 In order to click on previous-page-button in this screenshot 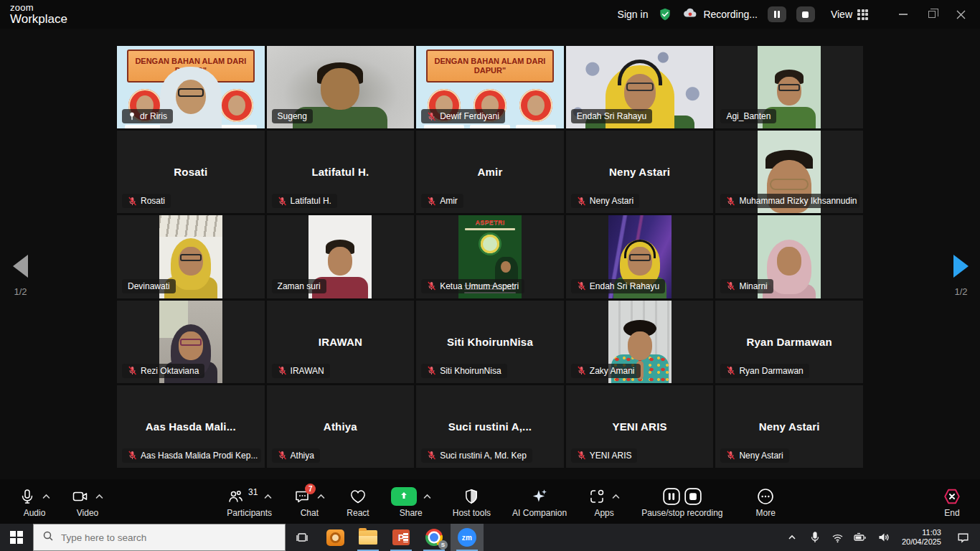, I will do `click(20, 266)`.